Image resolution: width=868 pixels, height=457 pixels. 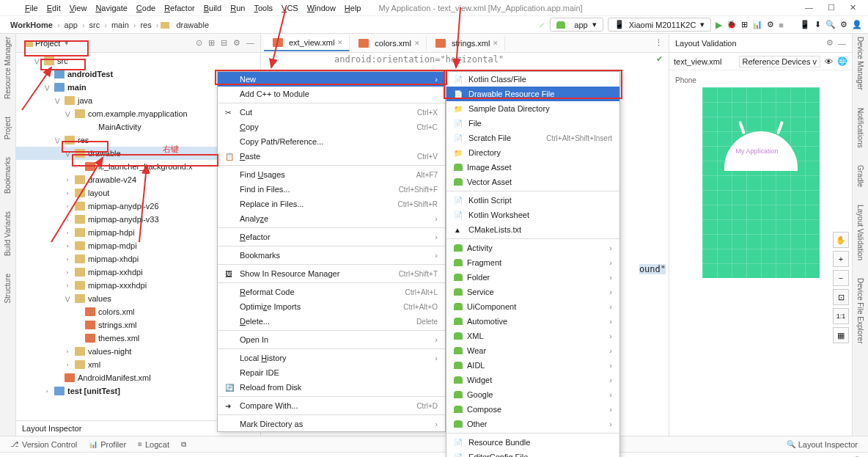 I want to click on menu-item: Local History›, so click(x=331, y=358).